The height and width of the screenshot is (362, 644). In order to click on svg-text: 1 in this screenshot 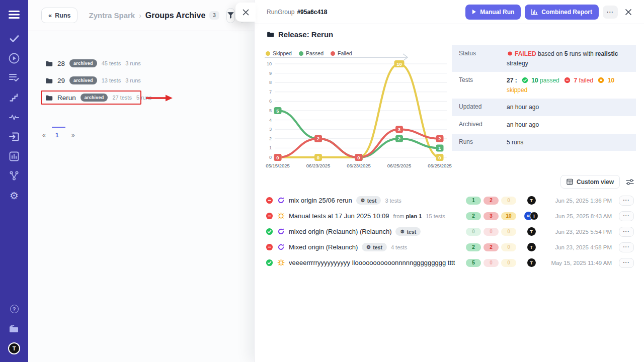, I will do `click(271, 148)`.